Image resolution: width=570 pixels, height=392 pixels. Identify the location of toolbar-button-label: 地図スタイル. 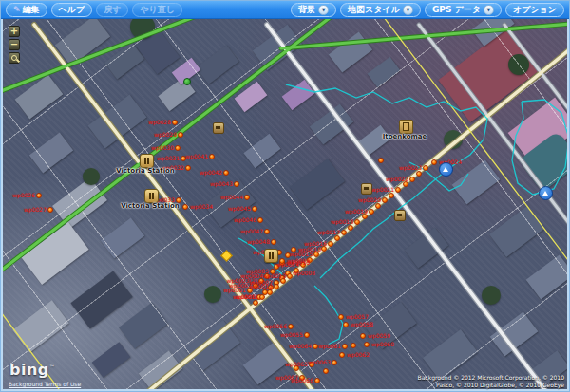
(374, 9).